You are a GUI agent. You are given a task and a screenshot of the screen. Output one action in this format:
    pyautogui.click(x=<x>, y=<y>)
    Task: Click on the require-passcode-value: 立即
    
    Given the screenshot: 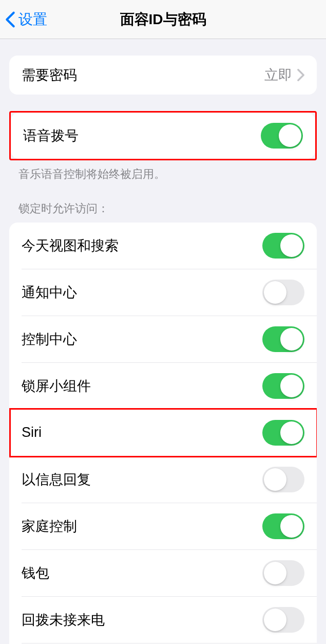 What is the action you would take?
    pyautogui.click(x=278, y=75)
    